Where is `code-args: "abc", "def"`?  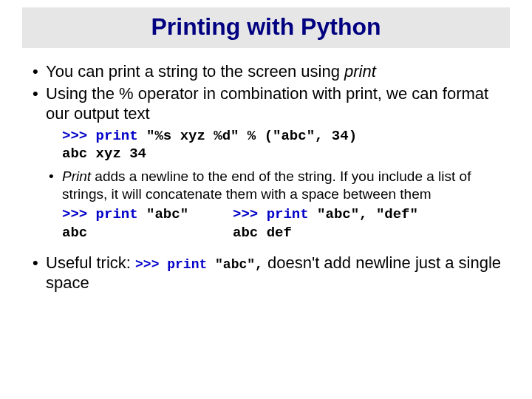 code-args: "abc", "def" is located at coordinates (364, 214).